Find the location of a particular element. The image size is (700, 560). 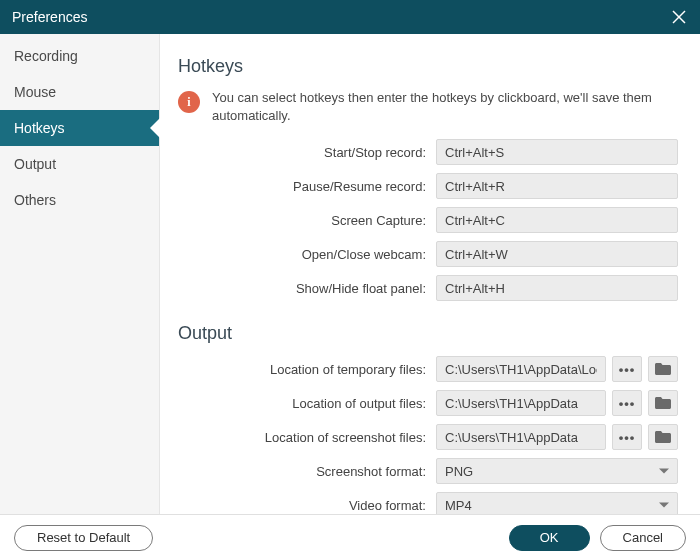

output-row: Screenshot format: is located at coordinates (428, 471).